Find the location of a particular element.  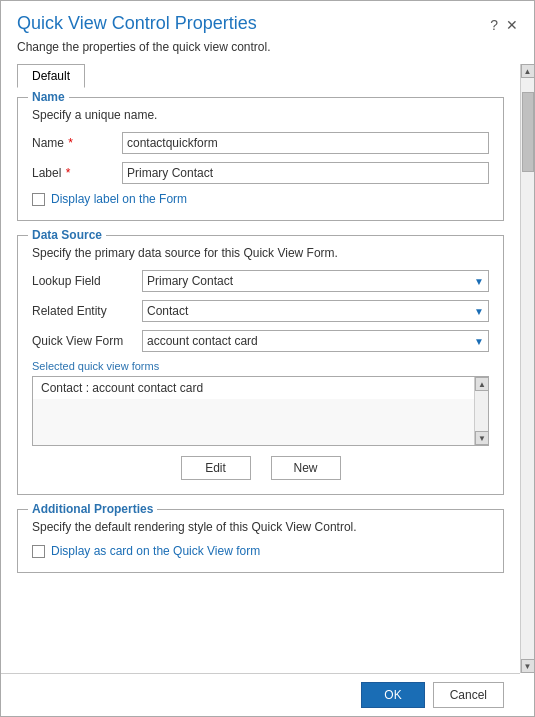

list-item: Contact : account contact card is located at coordinates (260, 388).